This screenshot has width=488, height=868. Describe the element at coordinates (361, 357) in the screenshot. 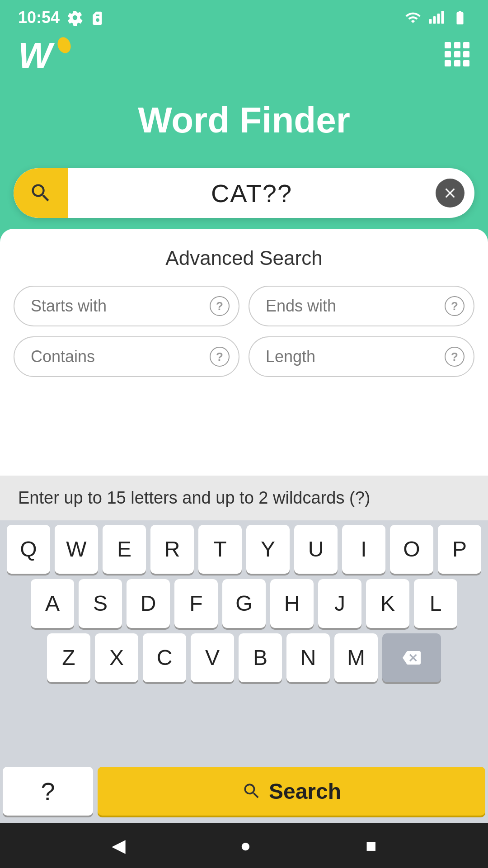

I see `length-container: ?` at that location.